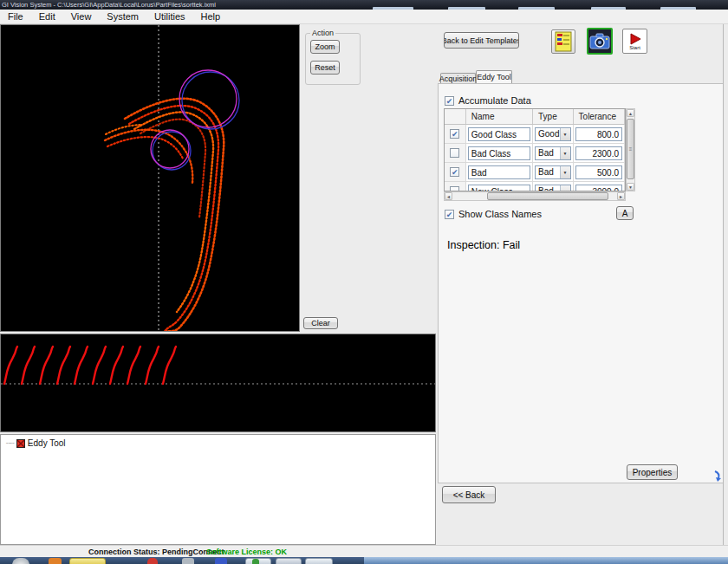 The image size is (728, 564). I want to click on part-notes-button, so click(563, 42).